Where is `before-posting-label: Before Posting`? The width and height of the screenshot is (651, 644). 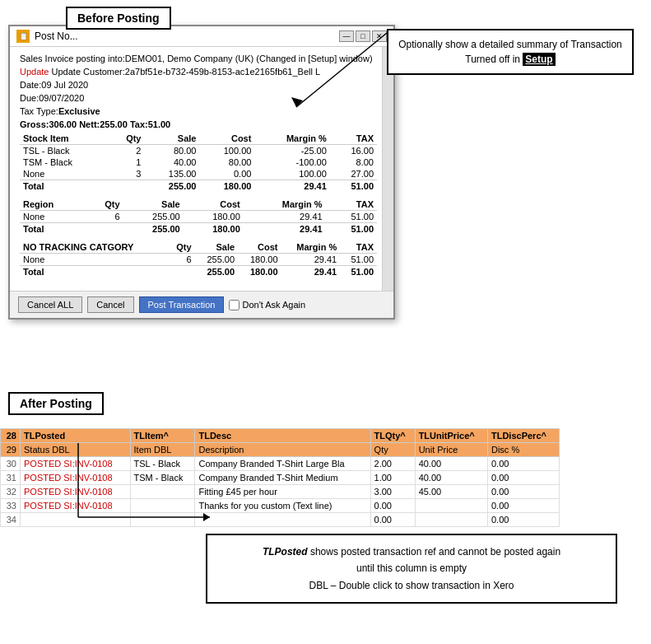 before-posting-label: Before Posting is located at coordinates (119, 18).